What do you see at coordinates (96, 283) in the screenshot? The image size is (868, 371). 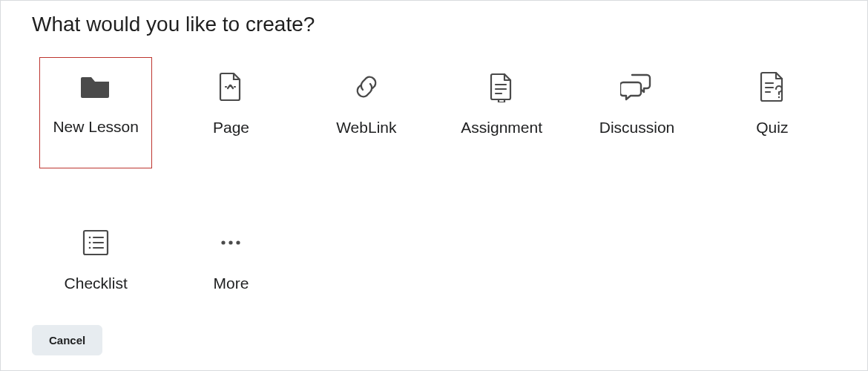 I see `option-label: Checklist` at bounding box center [96, 283].